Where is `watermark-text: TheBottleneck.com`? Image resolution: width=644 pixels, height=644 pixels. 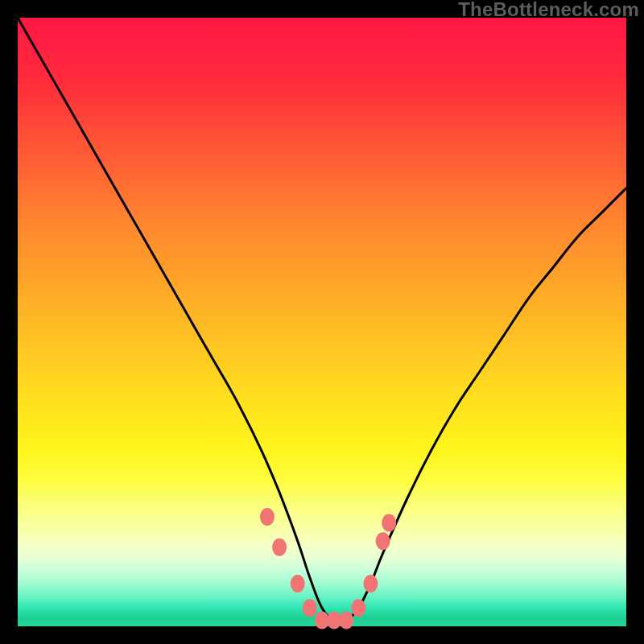
watermark-text: TheBottleneck.com is located at coordinates (549, 10).